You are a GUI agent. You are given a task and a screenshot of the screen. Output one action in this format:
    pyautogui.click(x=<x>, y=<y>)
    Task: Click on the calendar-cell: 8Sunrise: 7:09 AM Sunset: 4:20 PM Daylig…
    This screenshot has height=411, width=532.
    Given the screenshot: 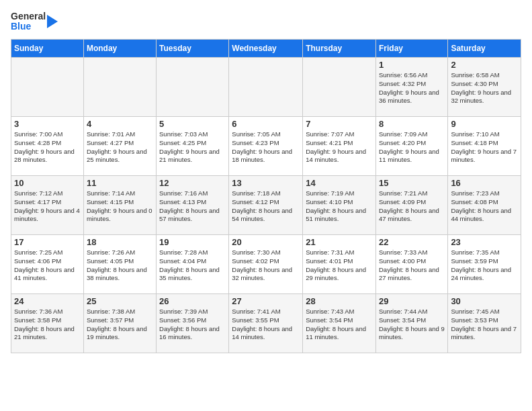 What is the action you would take?
    pyautogui.click(x=411, y=146)
    